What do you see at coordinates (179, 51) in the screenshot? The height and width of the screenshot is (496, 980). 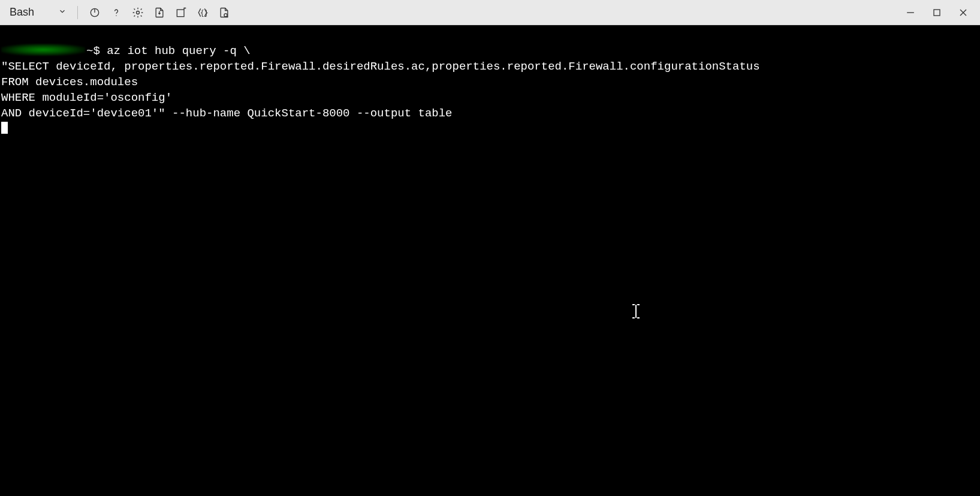 I see `terminal-line-1: az iot hub query -q \` at bounding box center [179, 51].